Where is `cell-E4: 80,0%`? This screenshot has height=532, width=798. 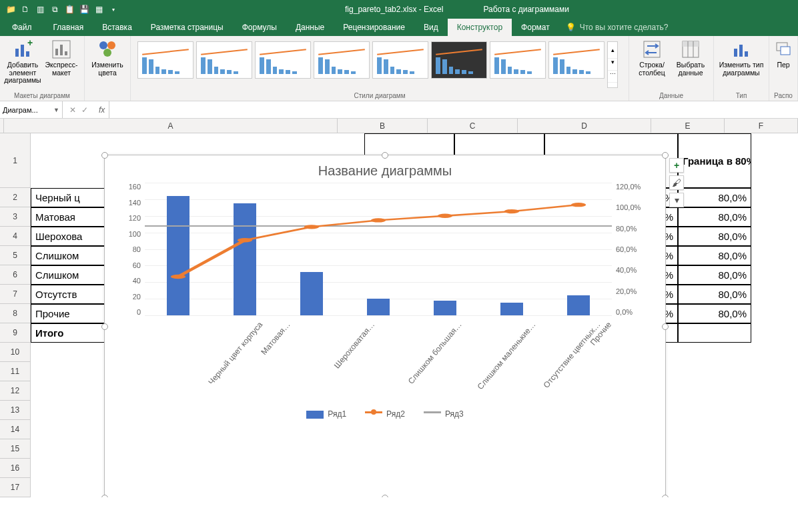
cell-E4: 80,0% is located at coordinates (715, 236).